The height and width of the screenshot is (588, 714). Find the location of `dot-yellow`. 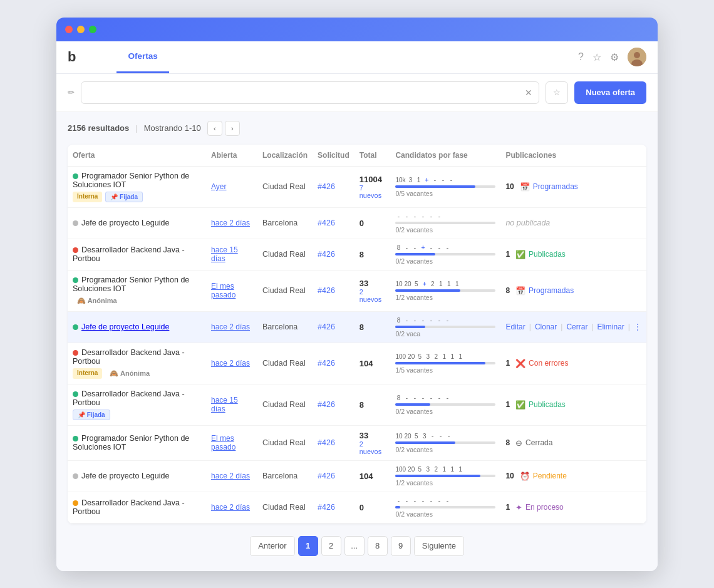

dot-yellow is located at coordinates (81, 29).